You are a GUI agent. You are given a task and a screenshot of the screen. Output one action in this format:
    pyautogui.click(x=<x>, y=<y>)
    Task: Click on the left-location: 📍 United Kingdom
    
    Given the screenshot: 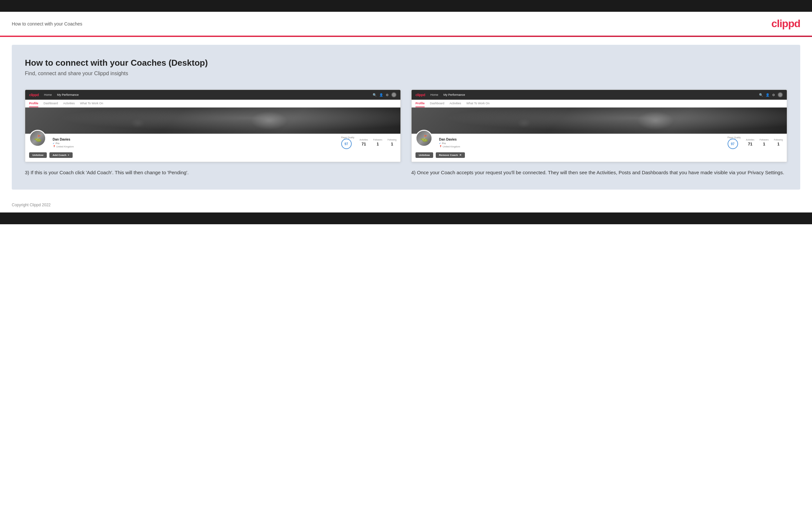 What is the action you would take?
    pyautogui.click(x=194, y=147)
    